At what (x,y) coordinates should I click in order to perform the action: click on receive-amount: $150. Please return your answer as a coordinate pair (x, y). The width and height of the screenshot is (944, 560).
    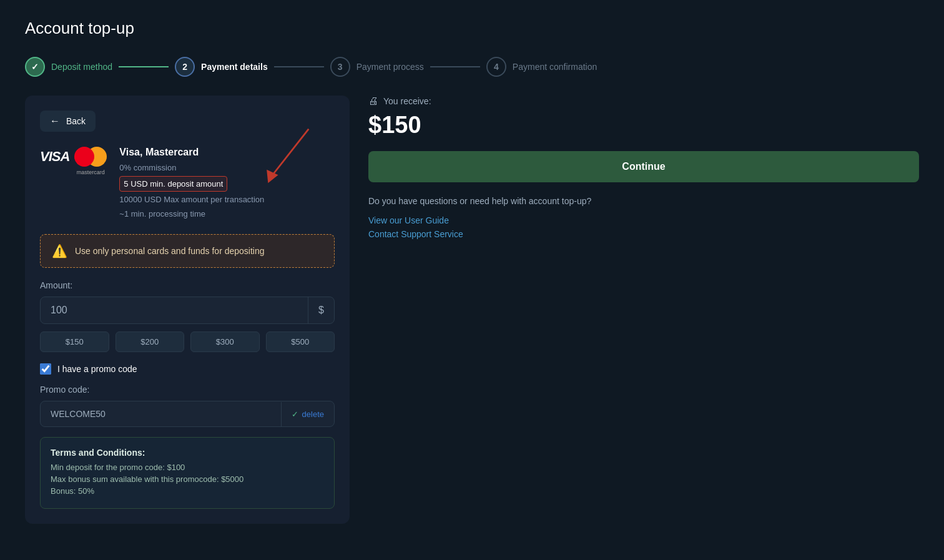
    Looking at the image, I should click on (644, 125).